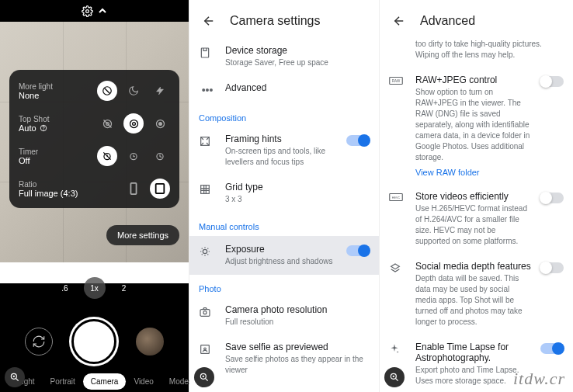  What do you see at coordinates (63, 382) in the screenshot?
I see `mode-portrait: Portrait` at bounding box center [63, 382].